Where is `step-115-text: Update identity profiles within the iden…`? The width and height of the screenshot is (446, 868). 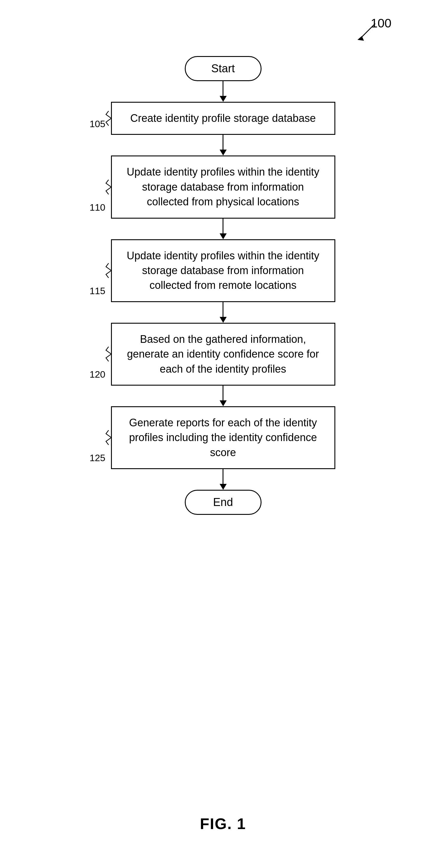
step-115-text: Update identity profiles within the iden… is located at coordinates (223, 271).